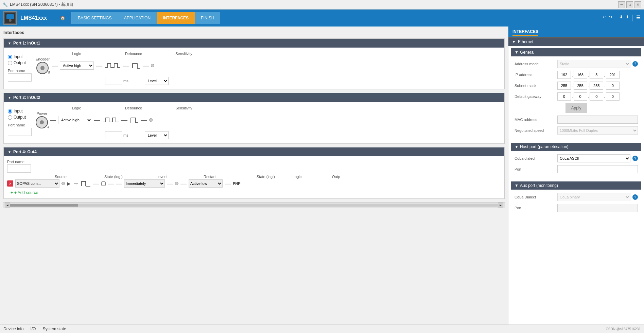 This screenshot has width=644, height=333. I want to click on port2-header: ▼ Port 2: InOut2, so click(254, 98).